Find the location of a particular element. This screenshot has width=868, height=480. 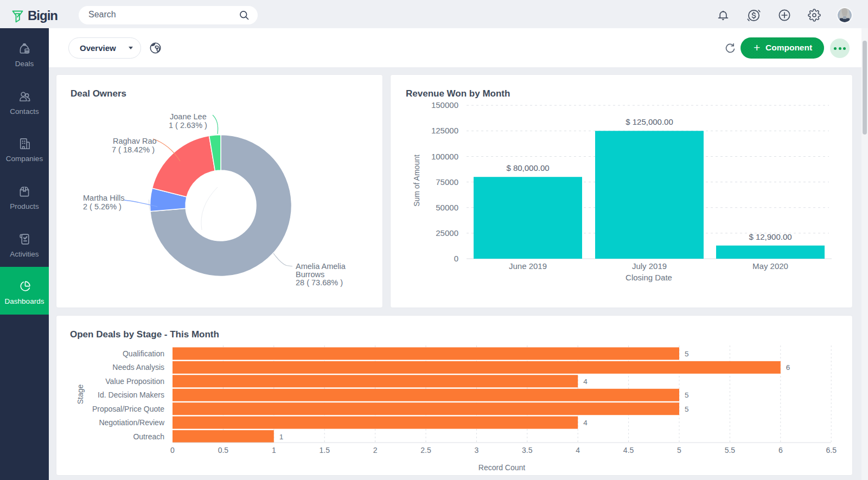

svg-text: 2 is located at coordinates (375, 450).